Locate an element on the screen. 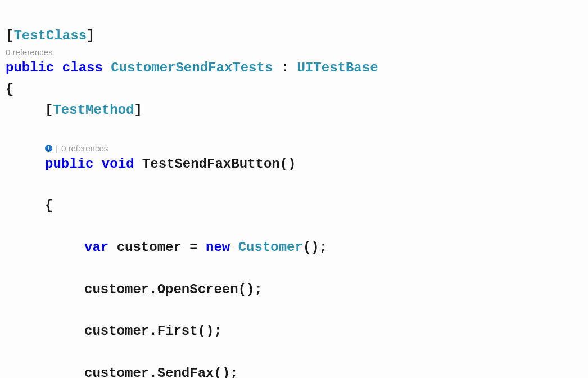 This screenshot has width=588, height=378. codelens-class: 0 references is located at coordinates (294, 52).